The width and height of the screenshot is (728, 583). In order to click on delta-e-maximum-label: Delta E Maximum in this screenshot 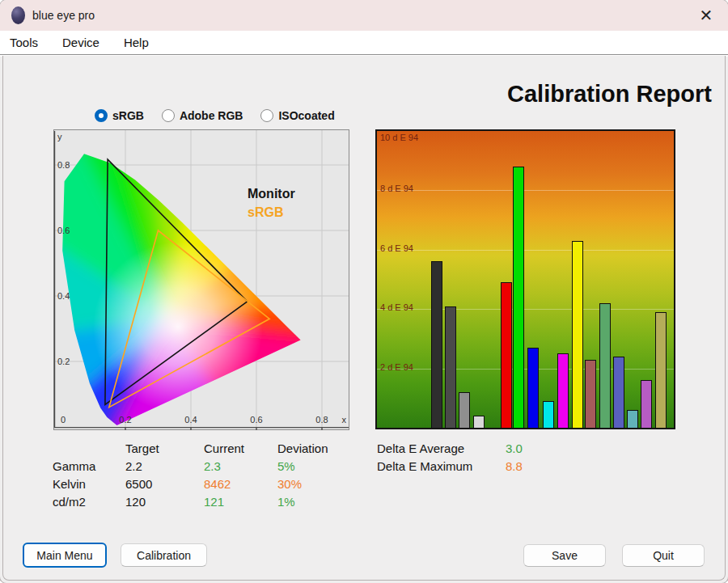, I will do `click(442, 468)`.